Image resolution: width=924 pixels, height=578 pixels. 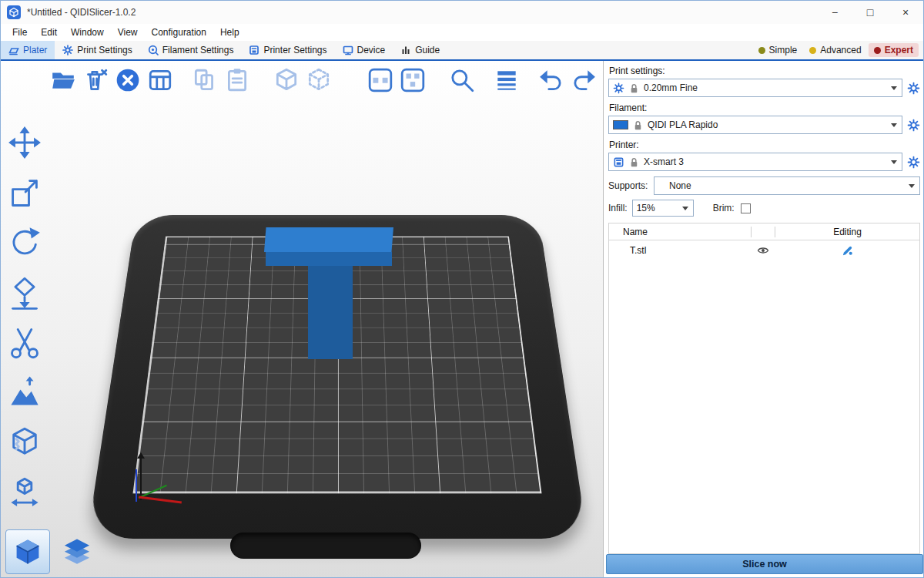 What do you see at coordinates (25, 293) in the screenshot?
I see `place-on-face-button` at bounding box center [25, 293].